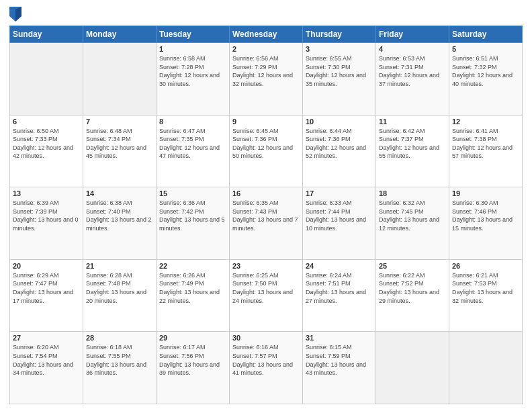  Describe the element at coordinates (46, 216) in the screenshot. I see `day-info: Sunrise: 6:39 AMSunset: 7:39 PMDaylight:…` at that location.